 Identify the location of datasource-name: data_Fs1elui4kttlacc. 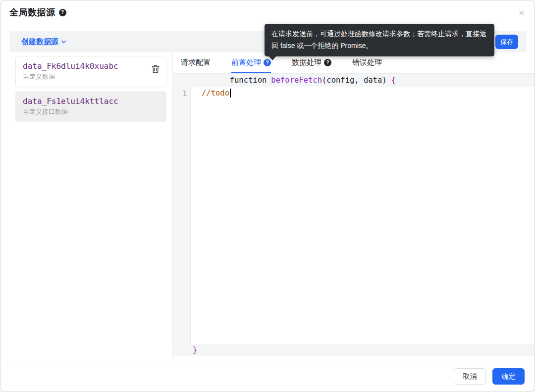
(91, 101).